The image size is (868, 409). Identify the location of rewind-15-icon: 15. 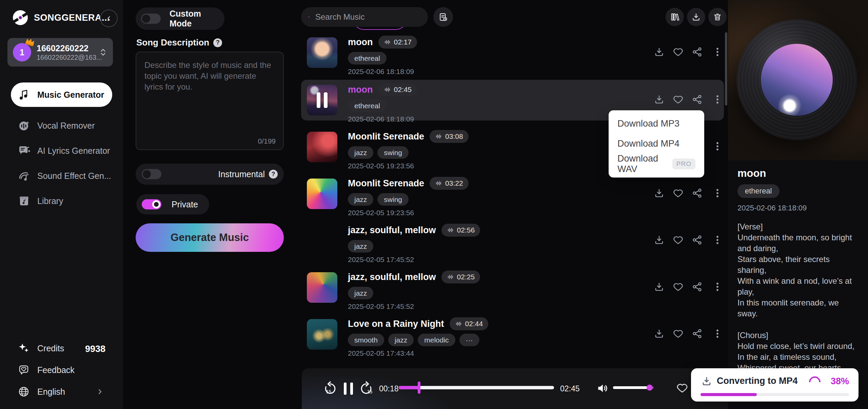
(330, 389).